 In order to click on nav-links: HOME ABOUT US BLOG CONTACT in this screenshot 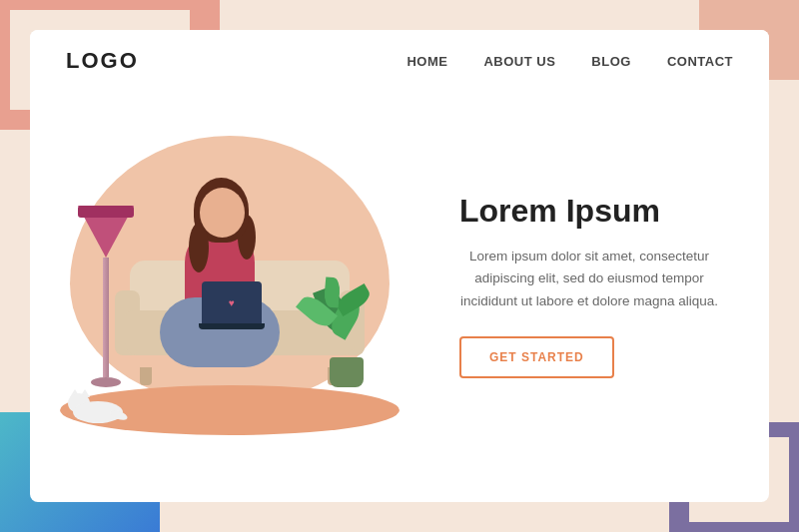, I will do `click(569, 61)`.